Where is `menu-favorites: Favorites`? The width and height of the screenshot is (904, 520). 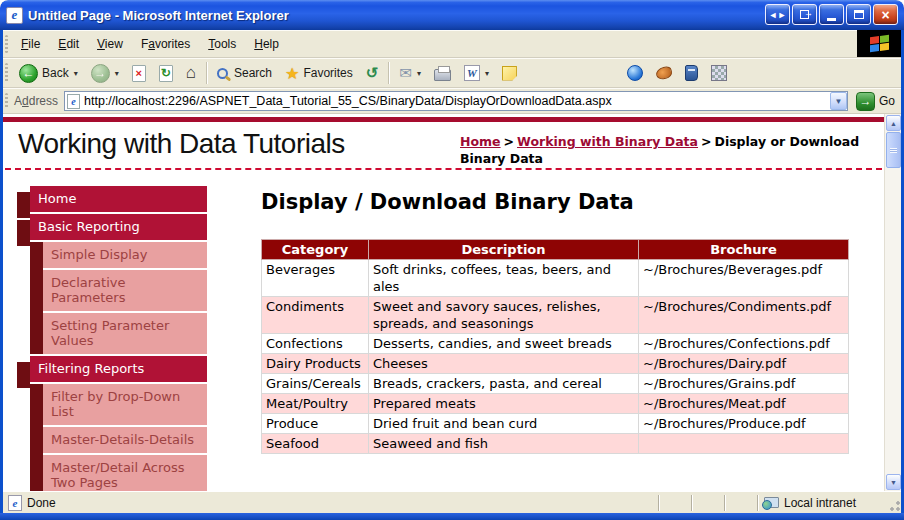 menu-favorites: Favorites is located at coordinates (166, 44).